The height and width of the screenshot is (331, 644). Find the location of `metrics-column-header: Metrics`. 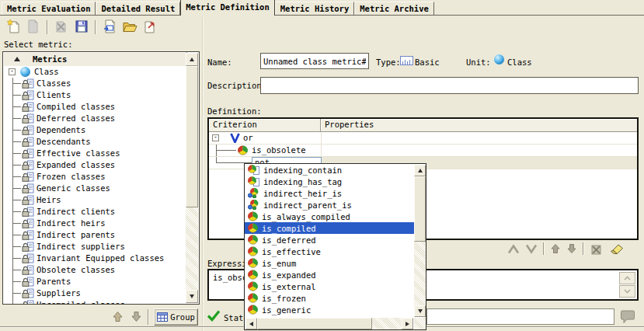

metrics-column-header: Metrics is located at coordinates (95, 59).